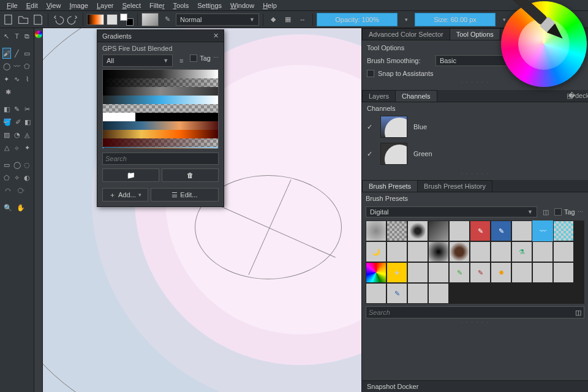 This screenshot has width=588, height=392. What do you see at coordinates (578, 312) in the screenshot?
I see `storage-icon: ◫` at bounding box center [578, 312].